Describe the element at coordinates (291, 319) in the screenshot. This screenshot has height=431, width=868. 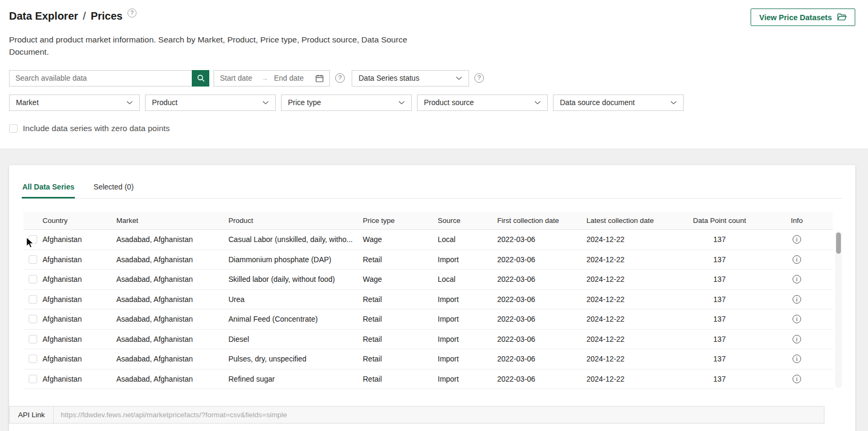
I see `cell-product: Animal Feed (Concentrate)` at that location.